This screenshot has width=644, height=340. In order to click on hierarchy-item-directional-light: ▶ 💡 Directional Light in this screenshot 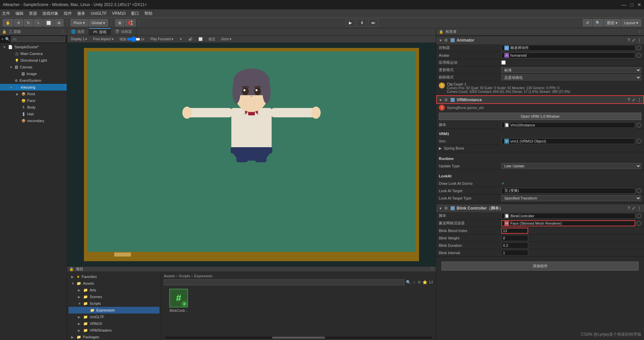, I will do `click(34, 60)`.